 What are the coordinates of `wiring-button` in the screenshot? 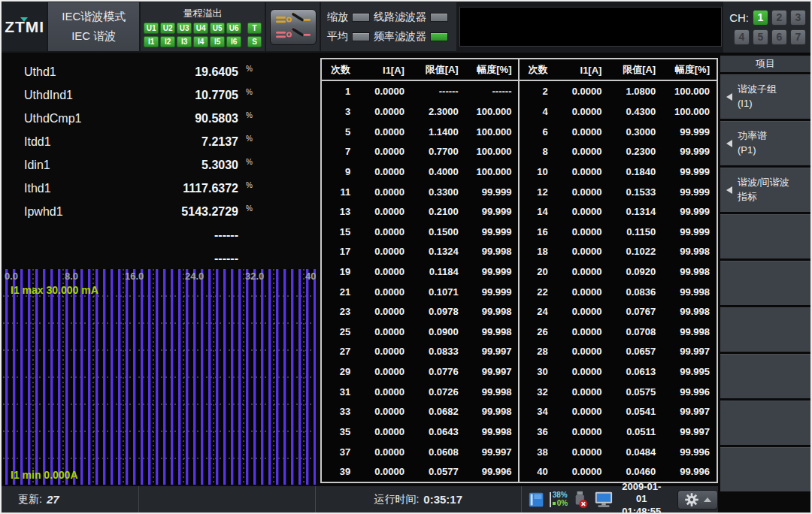 It's located at (293, 27).